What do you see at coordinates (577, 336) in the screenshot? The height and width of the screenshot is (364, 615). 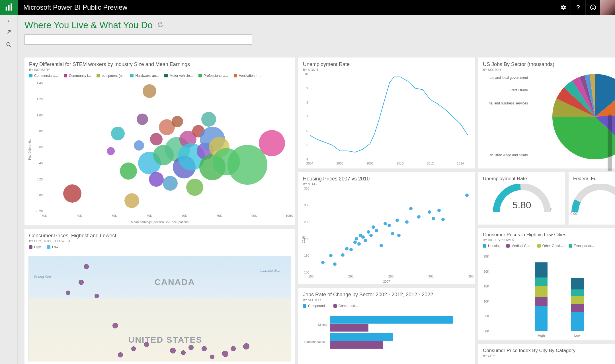 I see `column-category-label: Low` at bounding box center [577, 336].